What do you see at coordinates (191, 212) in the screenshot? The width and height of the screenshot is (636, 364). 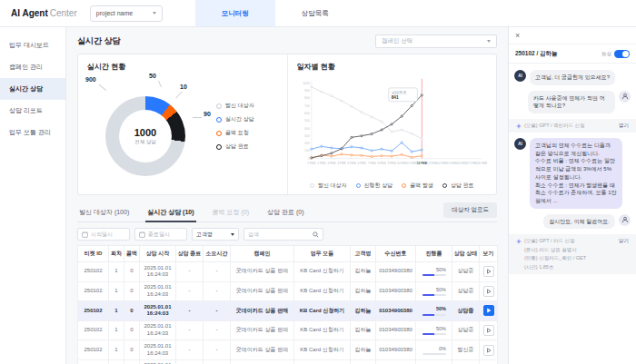 I see `list-tabs: 발신 대상자 (100)실시간 상담 (10)콜백 요청 (0)상담 완료 (0…` at bounding box center [191, 212].